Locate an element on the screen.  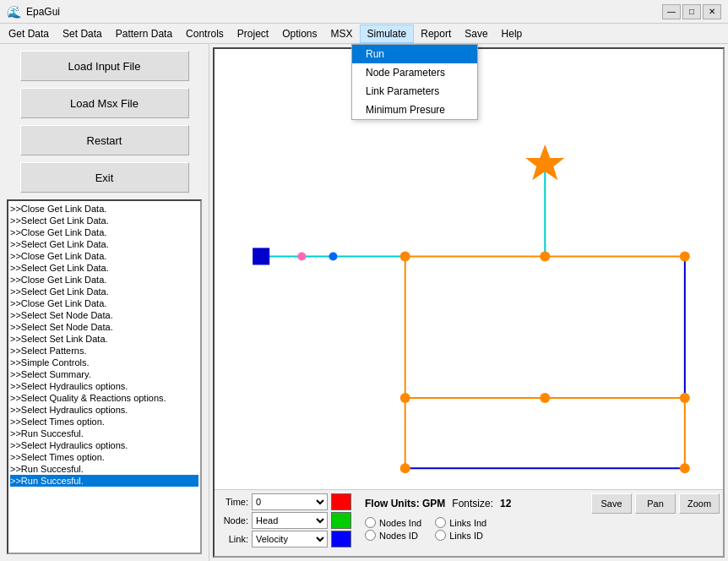
load-input-button: Load Input File is located at coordinates (105, 66).